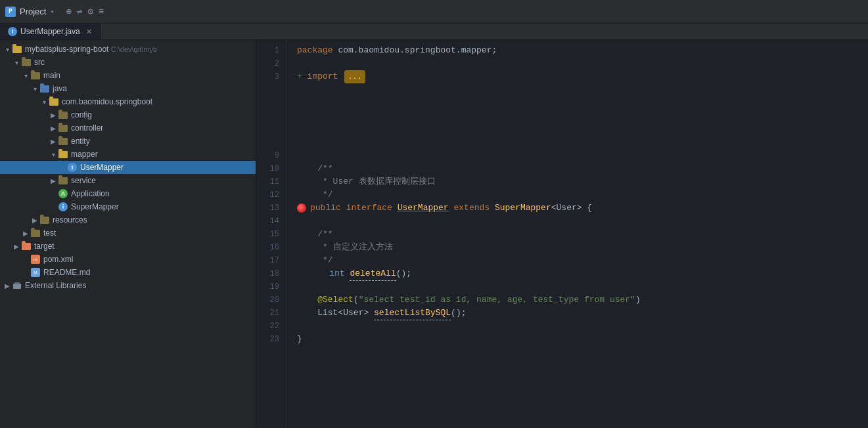 The image size is (868, 428). Describe the element at coordinates (35, 89) in the screenshot. I see `arrow-java: ▾` at that location.